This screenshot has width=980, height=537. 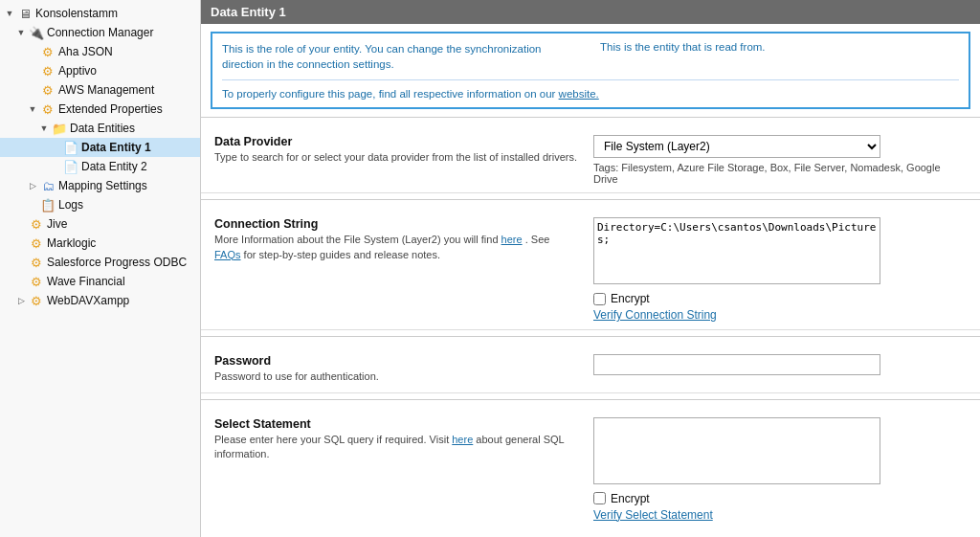 What do you see at coordinates (780, 365) in the screenshot?
I see `password-control-col` at bounding box center [780, 365].